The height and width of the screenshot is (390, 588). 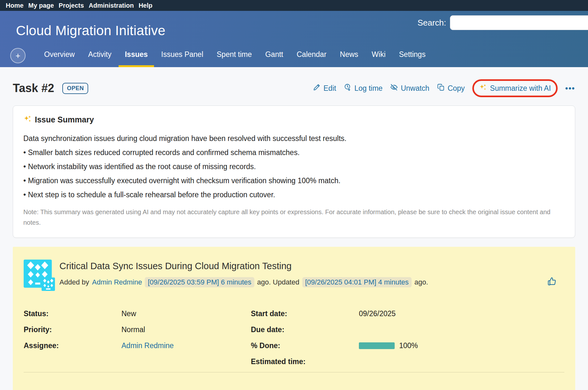 I want to click on progress-value: 100%, so click(x=408, y=346).